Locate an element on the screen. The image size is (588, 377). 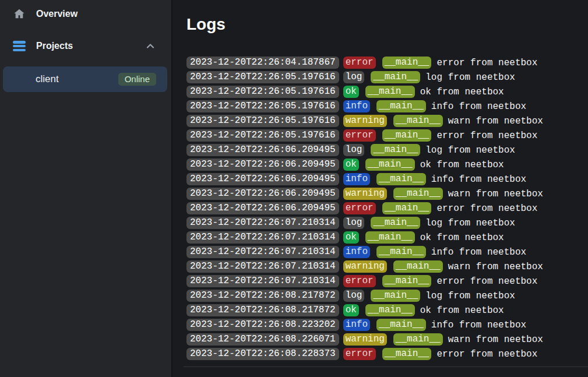
log-row: 2023-12-20T22:26:05.197616 error __main_… is located at coordinates (387, 135).